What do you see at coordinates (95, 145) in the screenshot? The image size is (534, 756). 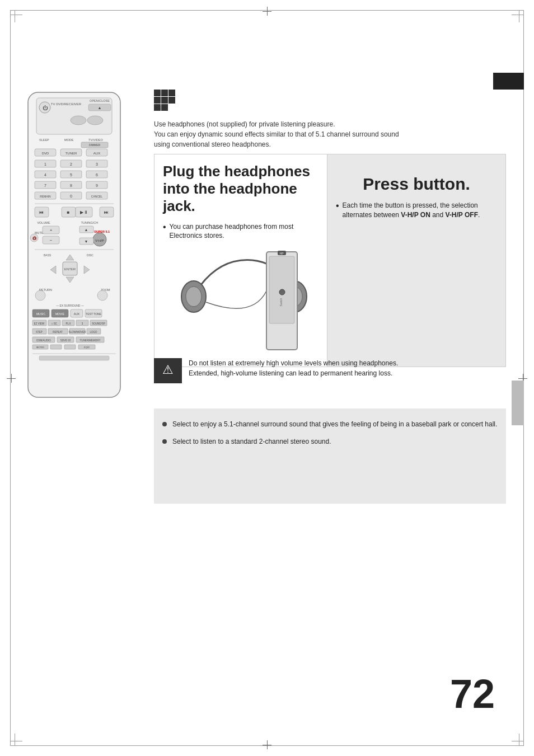 I see `svg-text: DIMMER` at bounding box center [95, 145].